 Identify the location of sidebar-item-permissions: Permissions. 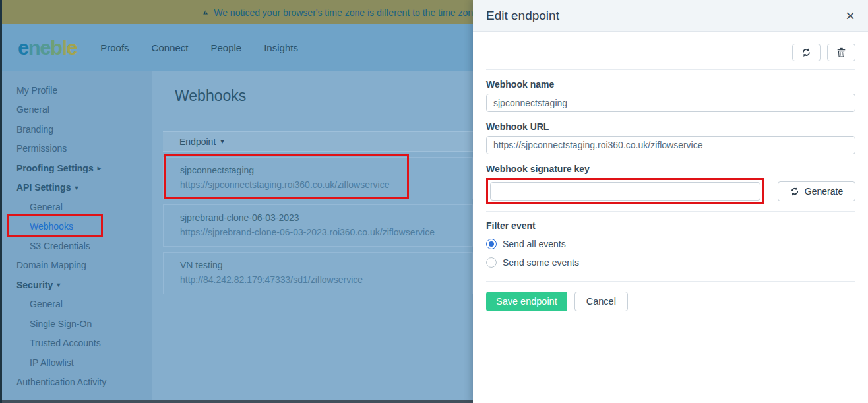
(76, 149).